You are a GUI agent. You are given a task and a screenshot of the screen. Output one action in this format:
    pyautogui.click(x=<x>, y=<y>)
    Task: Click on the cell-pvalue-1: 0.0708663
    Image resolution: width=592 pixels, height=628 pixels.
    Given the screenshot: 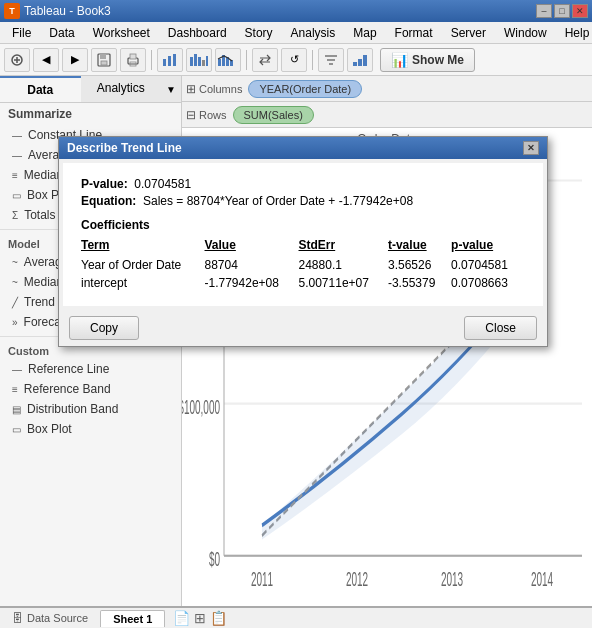 What is the action you would take?
    pyautogui.click(x=488, y=283)
    